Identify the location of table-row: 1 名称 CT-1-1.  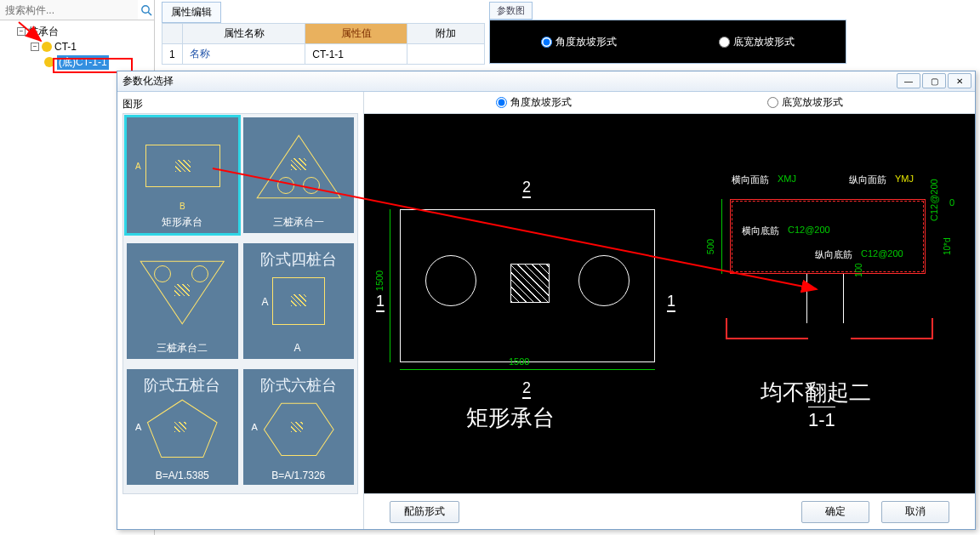
(323, 54).